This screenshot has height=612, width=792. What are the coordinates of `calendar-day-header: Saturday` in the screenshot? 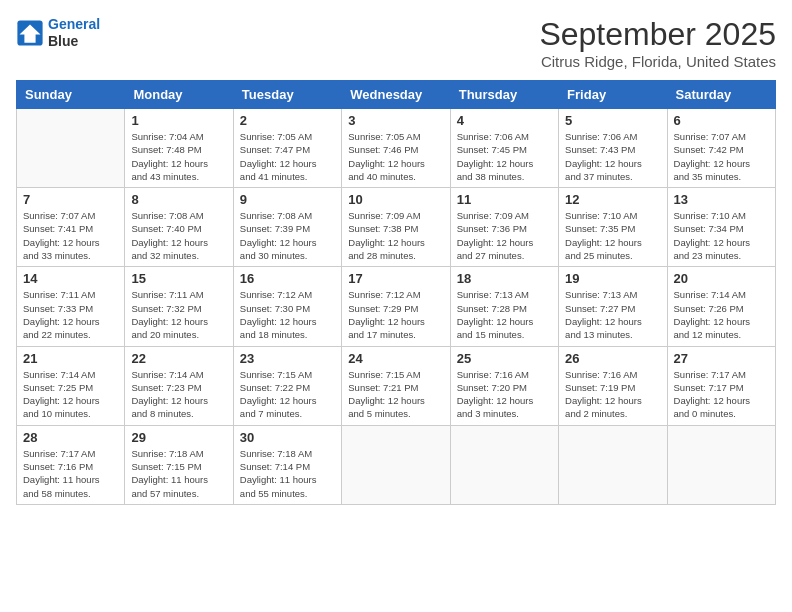 It's located at (721, 95).